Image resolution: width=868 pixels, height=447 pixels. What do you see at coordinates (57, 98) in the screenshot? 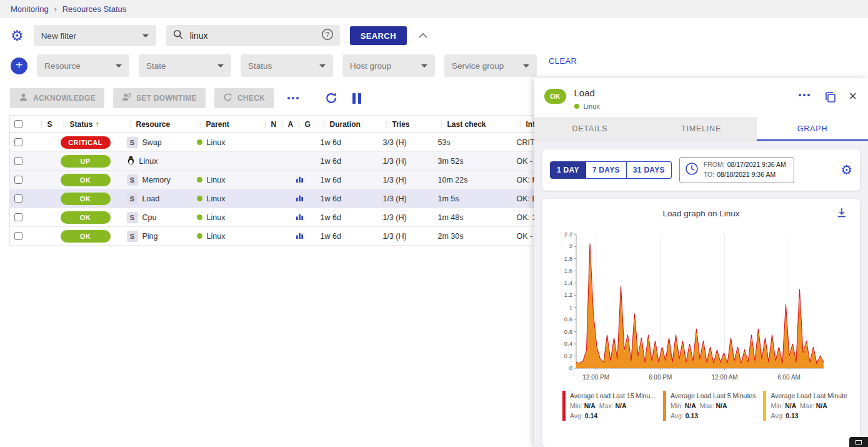
I see `acknowledge-button: ACKNOWLEDGE` at bounding box center [57, 98].